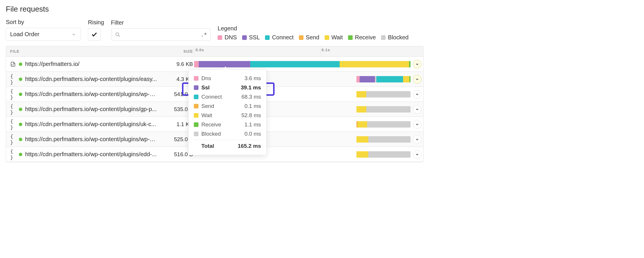 The image size is (644, 258). What do you see at coordinates (178, 51) in the screenshot?
I see `col-size-header: SIZE` at bounding box center [178, 51].